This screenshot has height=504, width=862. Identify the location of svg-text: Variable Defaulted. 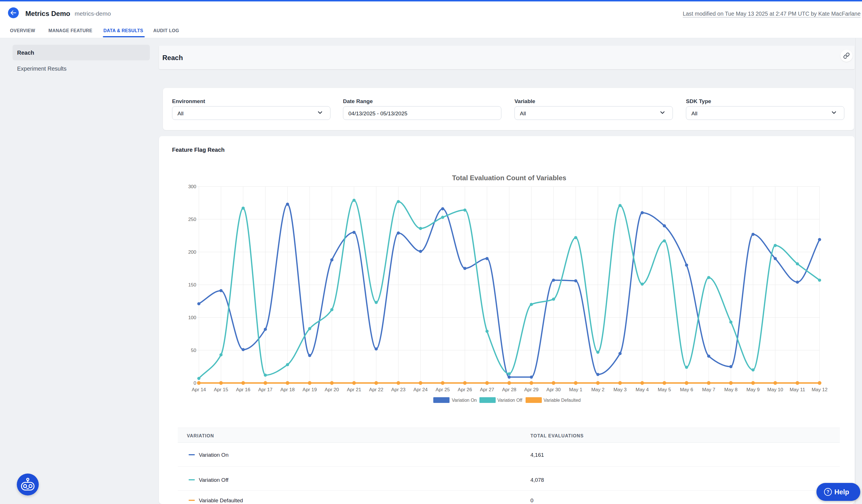
(562, 400).